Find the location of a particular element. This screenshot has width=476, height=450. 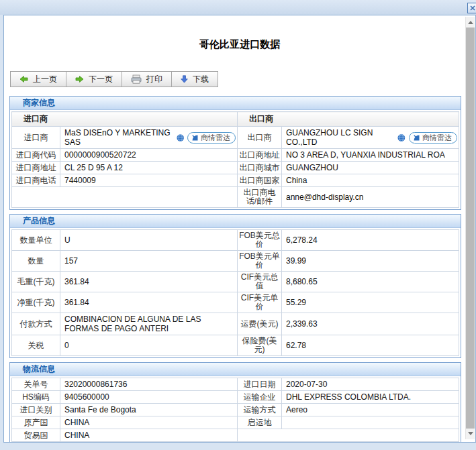

table-row: HS编码 9405600000 运输企业 DHL EXPRESS COLOMBI… is located at coordinates (236, 397).